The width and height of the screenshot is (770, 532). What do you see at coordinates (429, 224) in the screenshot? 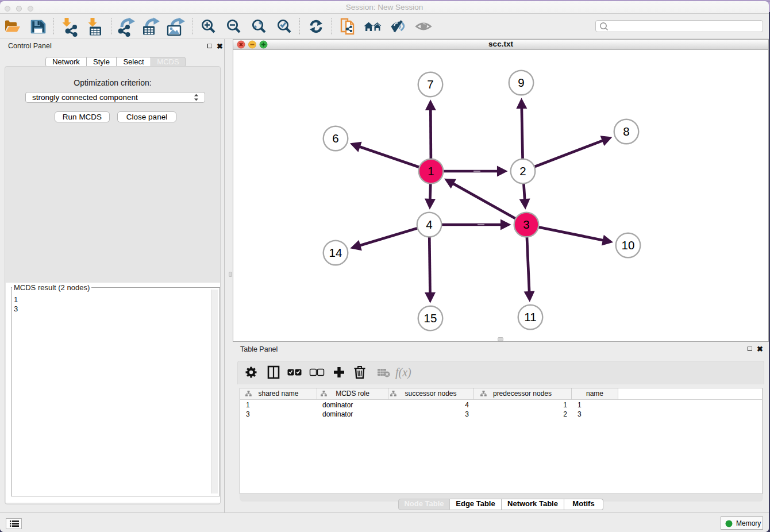
I see `svg-text: 4` at bounding box center [429, 224].